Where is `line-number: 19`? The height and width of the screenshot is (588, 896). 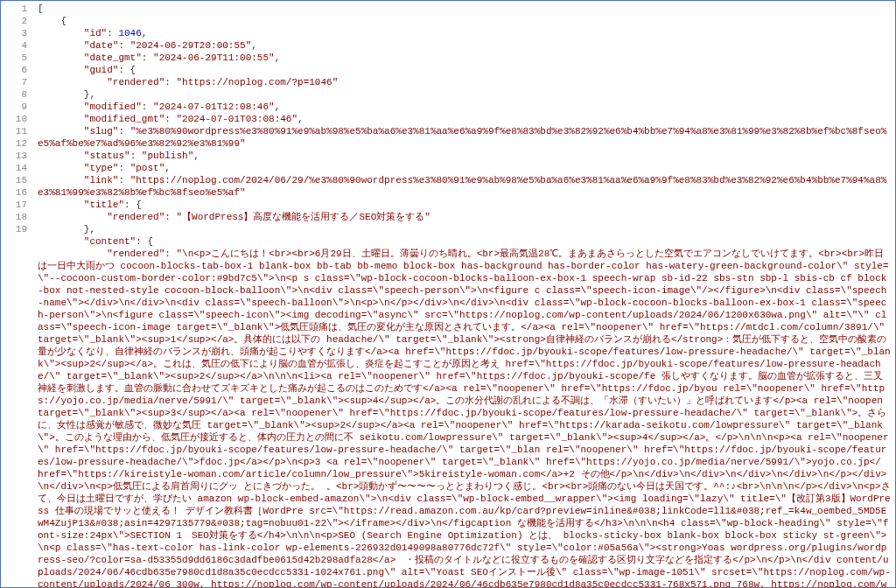
line-number: 19 is located at coordinates (18, 229).